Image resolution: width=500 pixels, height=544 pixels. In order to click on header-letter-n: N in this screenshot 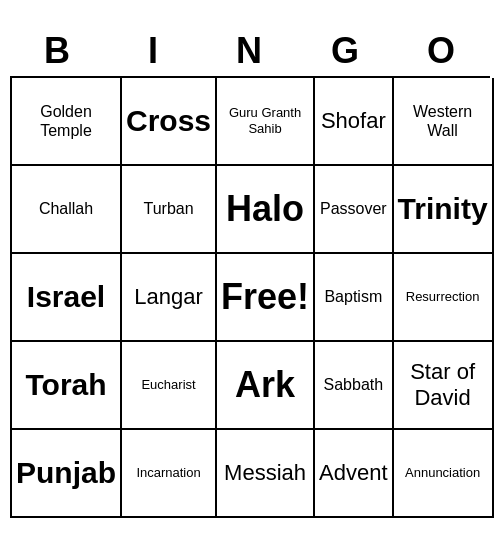, I will do `click(250, 51)`.